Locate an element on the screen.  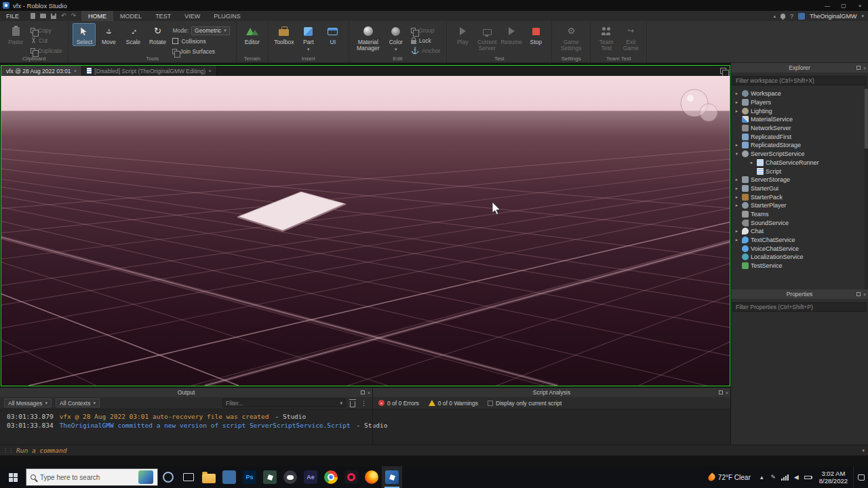
taskbar-app-cortana is located at coordinates (168, 477).